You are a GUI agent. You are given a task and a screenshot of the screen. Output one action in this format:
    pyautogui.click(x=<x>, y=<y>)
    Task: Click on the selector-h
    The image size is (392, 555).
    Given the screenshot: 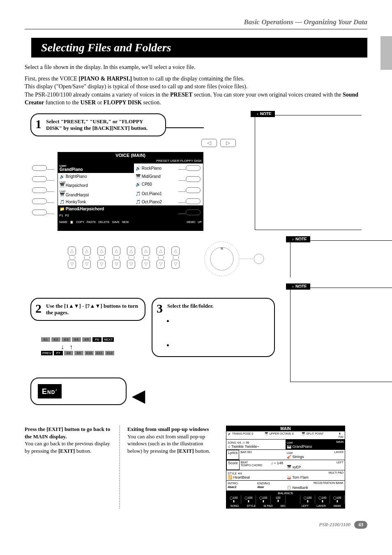 What is the action you would take?
    pyautogui.click(x=193, y=190)
    